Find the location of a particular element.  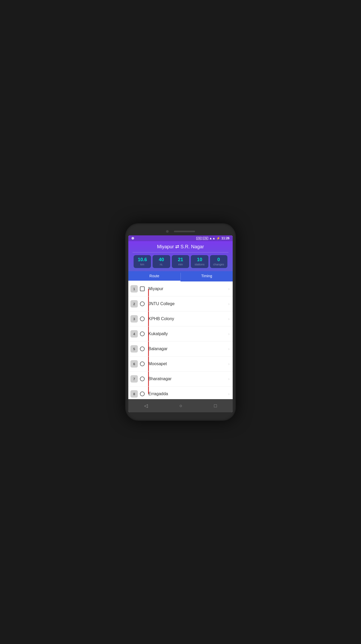

stat-value-2: 21 is located at coordinates (180, 260).